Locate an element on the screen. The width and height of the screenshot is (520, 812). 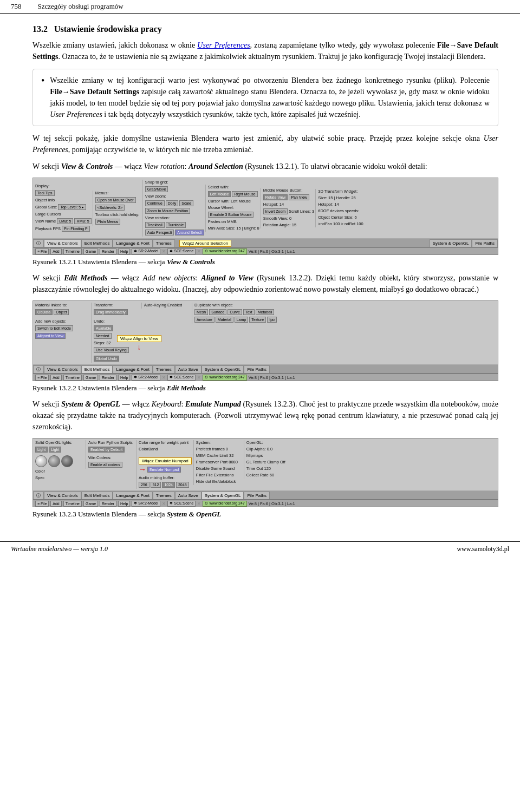
buf512-btn: 512 is located at coordinates (156, 485).